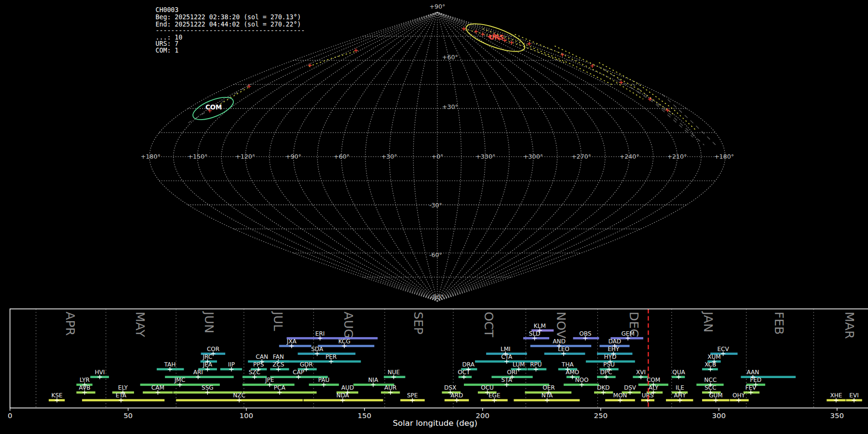  I want to click on shower-ahy: AHY, so click(679, 397).